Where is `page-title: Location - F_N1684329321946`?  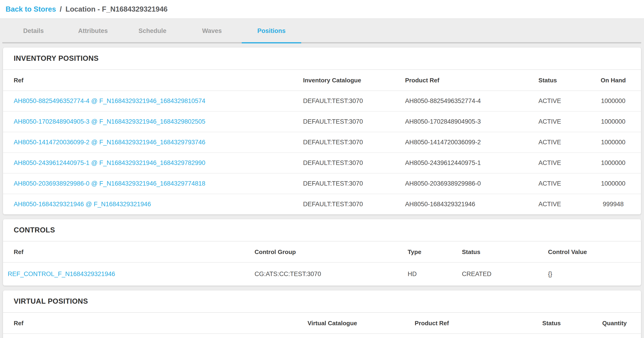
page-title: Location - F_N1684329321946 is located at coordinates (116, 9).